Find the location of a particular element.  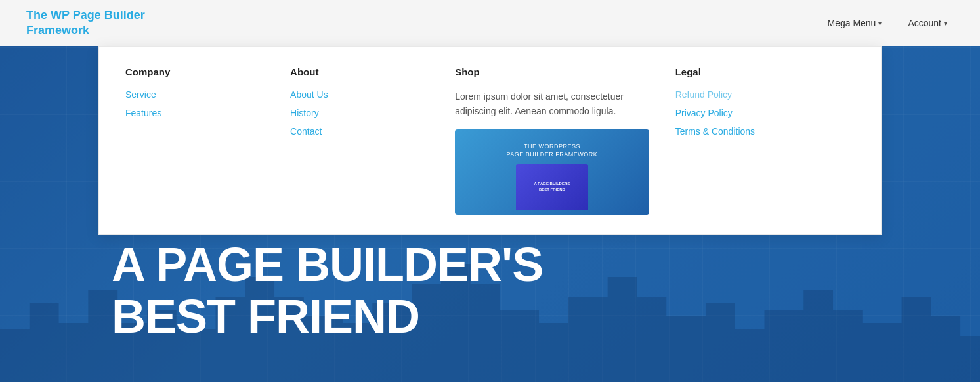

mock-screen-text: A PAGE BUILDERSBEST FRIEND is located at coordinates (553, 187).